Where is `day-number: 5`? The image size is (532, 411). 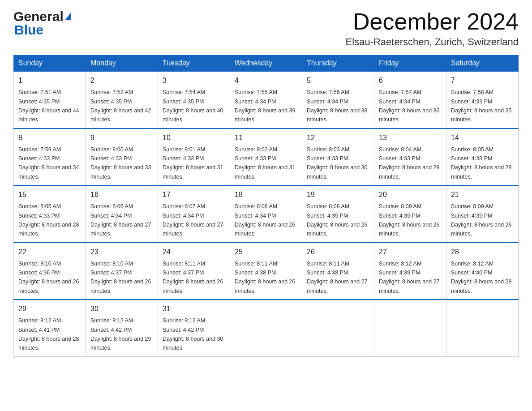
day-number: 5 is located at coordinates (338, 81).